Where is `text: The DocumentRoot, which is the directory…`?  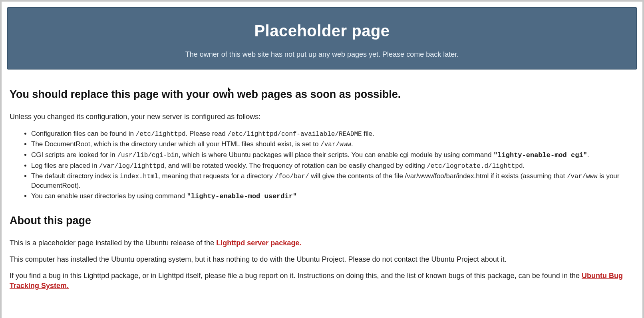 text: The DocumentRoot, which is the directory… is located at coordinates (176, 144).